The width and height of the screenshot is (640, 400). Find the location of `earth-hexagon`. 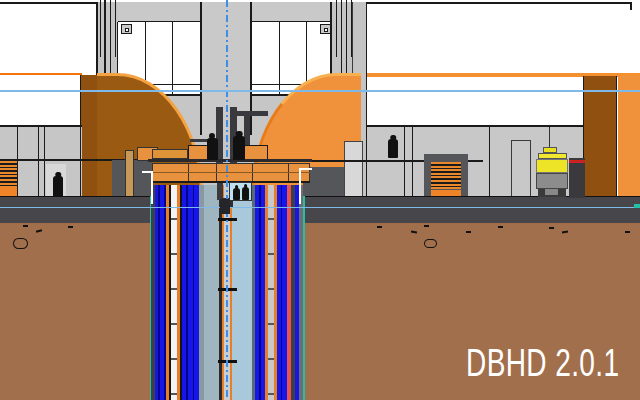

earth-hexagon is located at coordinates (20, 244).